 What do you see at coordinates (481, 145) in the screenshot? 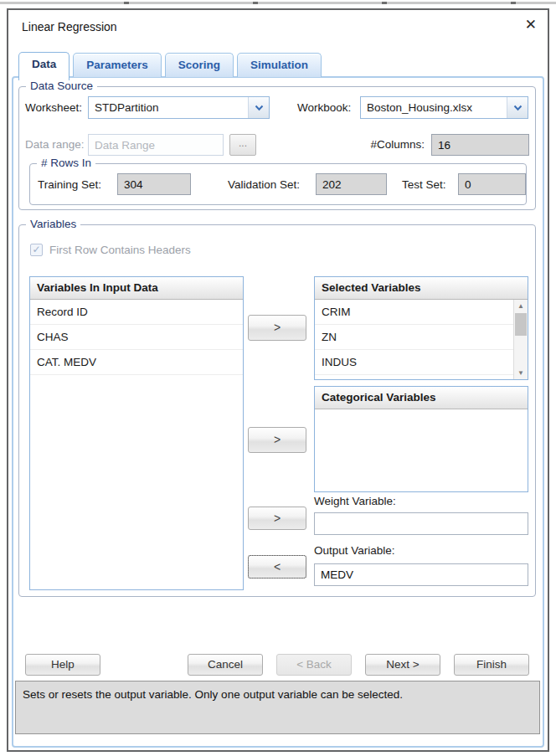
I see `columns-field: 16` at bounding box center [481, 145].